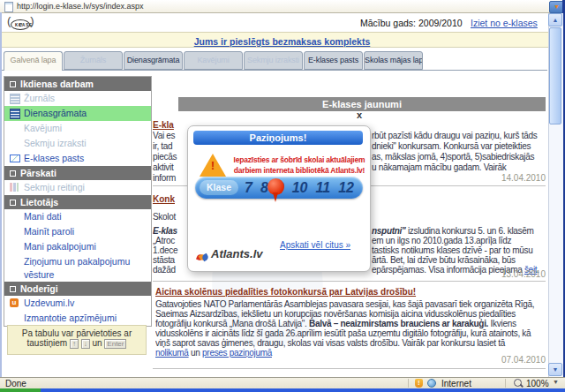  Describe the element at coordinates (275, 71) in the screenshot. I see `tabs-baseline` at that location.